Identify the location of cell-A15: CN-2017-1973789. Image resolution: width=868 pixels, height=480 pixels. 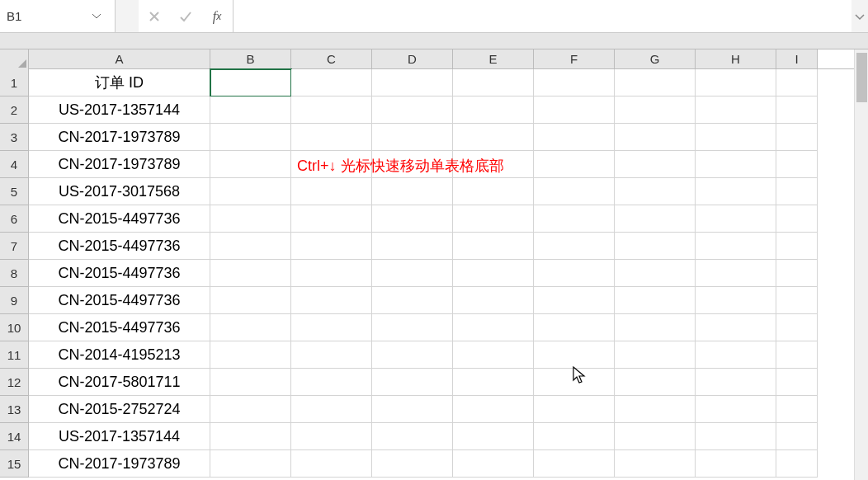
(120, 464).